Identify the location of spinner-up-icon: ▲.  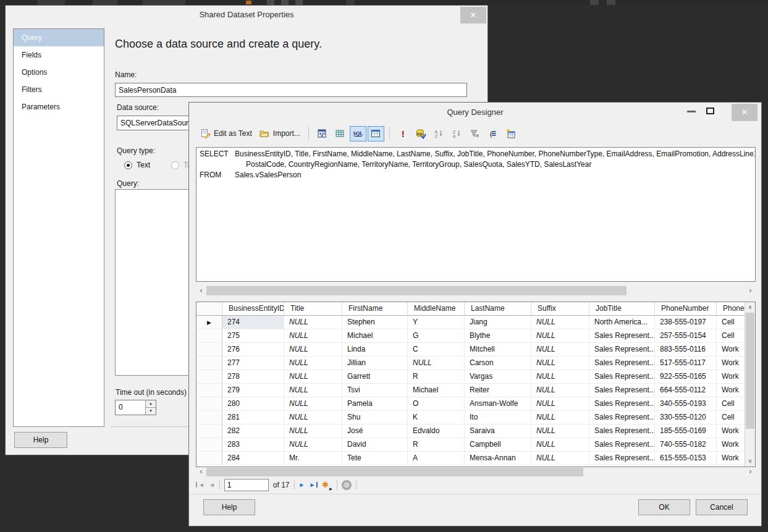
(151, 404).